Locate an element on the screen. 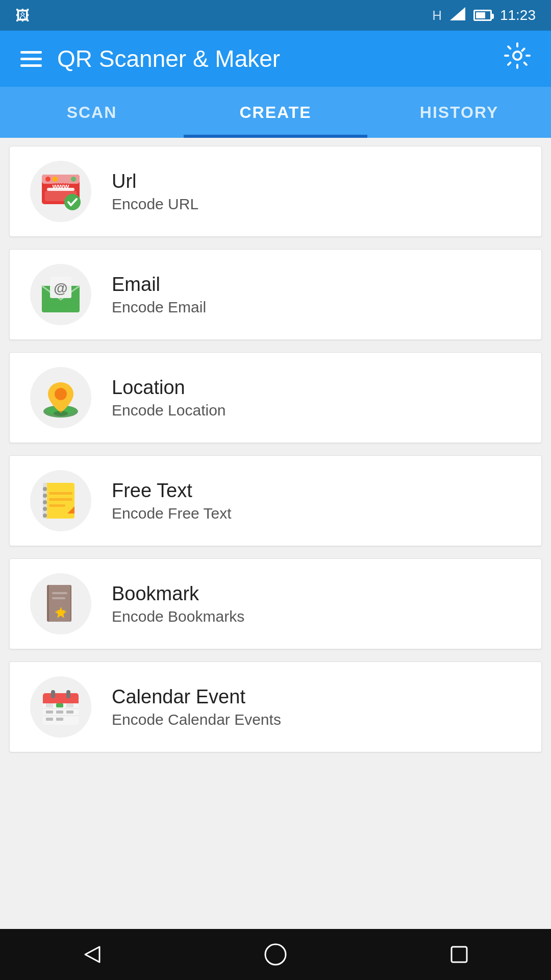 This screenshot has width=551, height=980. list-item-calendar: Calendar Event Encode Calendar Events is located at coordinates (276, 707).